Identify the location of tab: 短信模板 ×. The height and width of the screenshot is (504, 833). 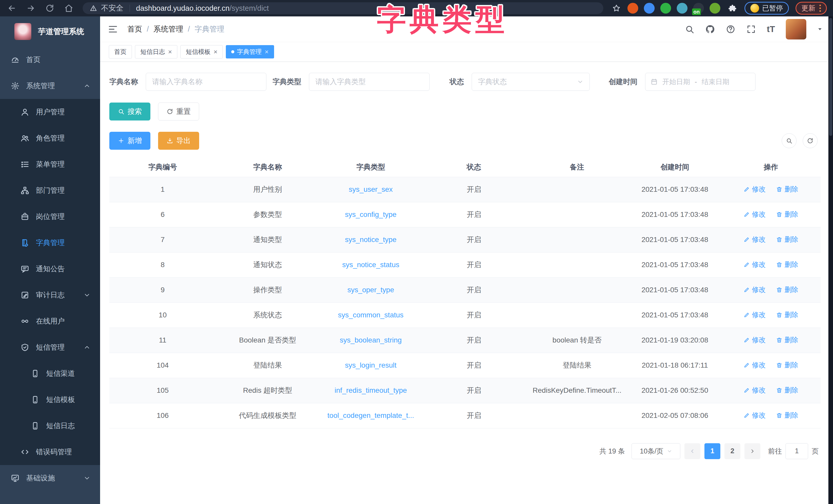
(201, 52).